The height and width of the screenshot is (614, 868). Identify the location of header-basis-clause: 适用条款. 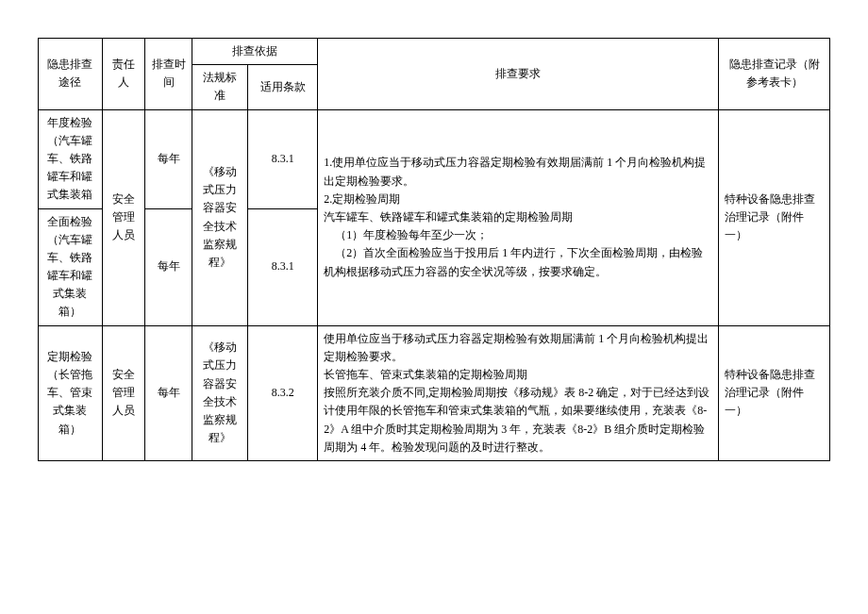
(283, 87).